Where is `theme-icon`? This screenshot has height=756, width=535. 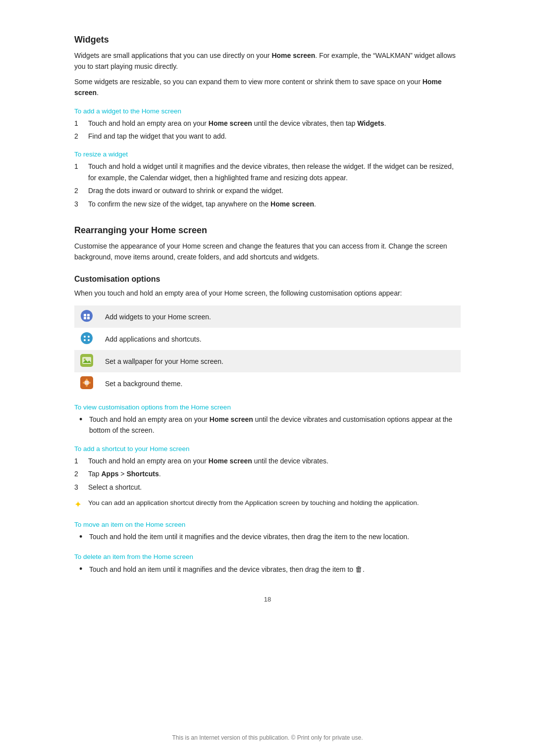 theme-icon is located at coordinates (87, 383).